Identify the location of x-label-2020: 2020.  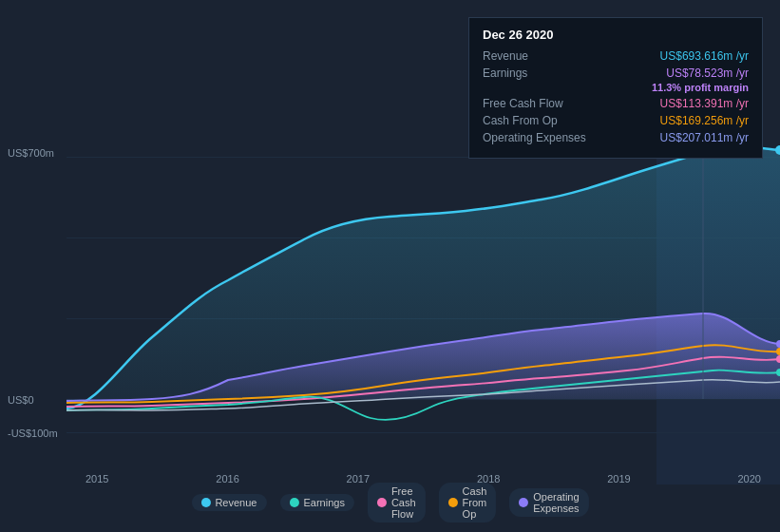
(749, 479).